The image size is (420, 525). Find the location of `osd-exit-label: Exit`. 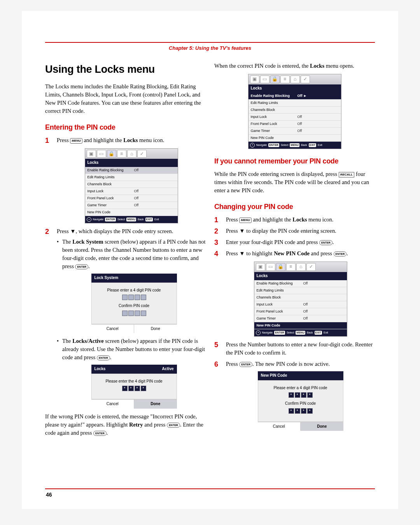

osd-exit-label: Exit is located at coordinates (326, 333).